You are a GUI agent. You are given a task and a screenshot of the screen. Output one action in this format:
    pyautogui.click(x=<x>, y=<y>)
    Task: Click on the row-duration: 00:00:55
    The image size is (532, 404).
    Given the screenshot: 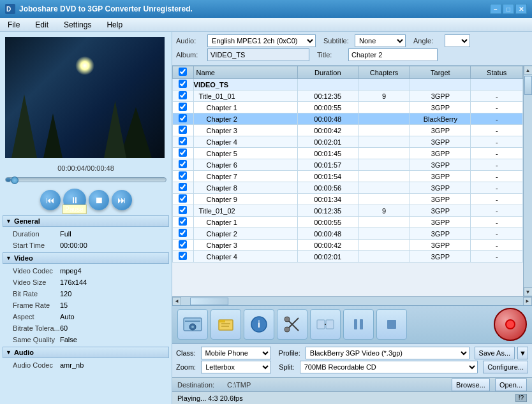 What is the action you would take?
    pyautogui.click(x=328, y=108)
    